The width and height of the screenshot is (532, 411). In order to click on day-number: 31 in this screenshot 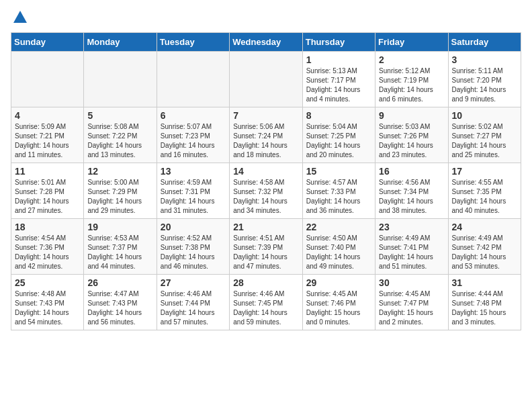, I will do `click(485, 283)`.